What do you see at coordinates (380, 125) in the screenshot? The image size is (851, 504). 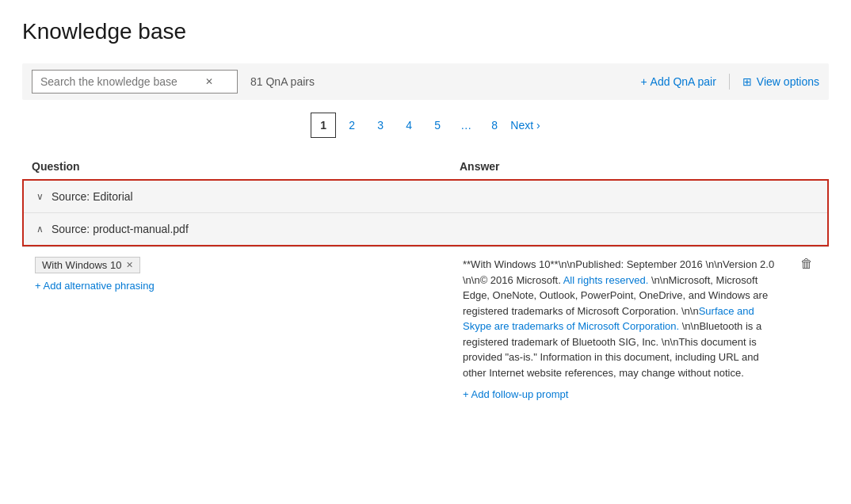 I see `page-button-3: 3` at bounding box center [380, 125].